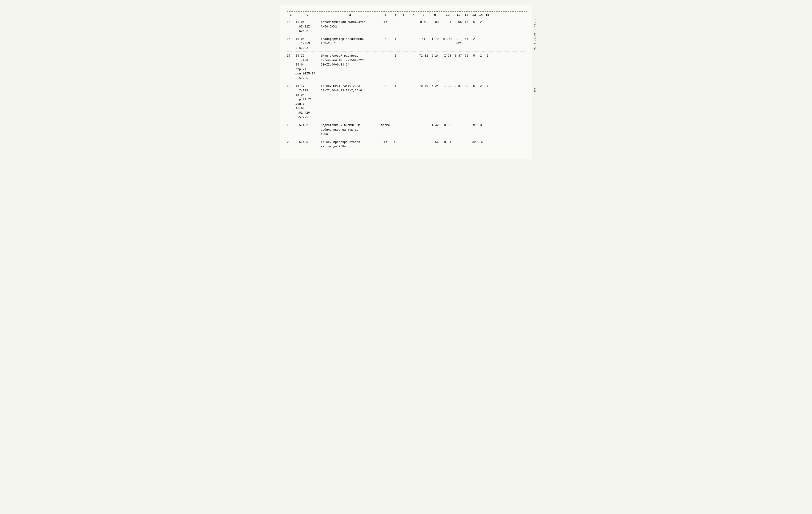  I want to click on table-cell: 2–88, so click(435, 22).